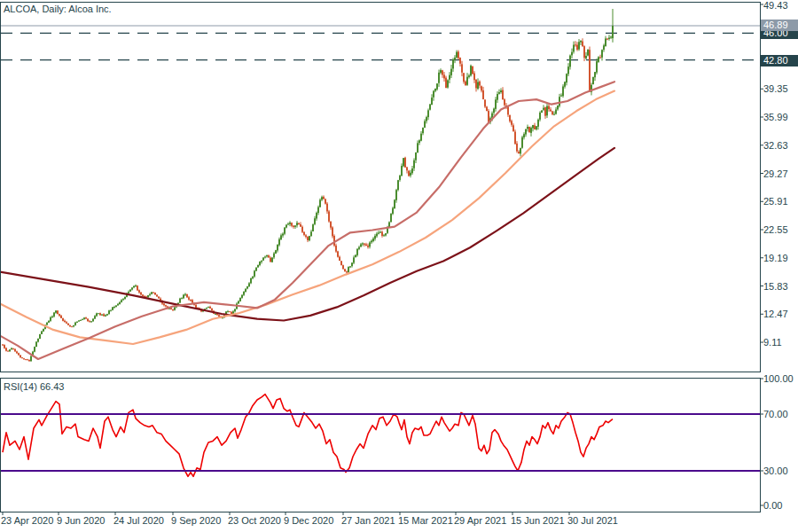  I want to click on rsi-axis-label: 0.00, so click(773, 505).